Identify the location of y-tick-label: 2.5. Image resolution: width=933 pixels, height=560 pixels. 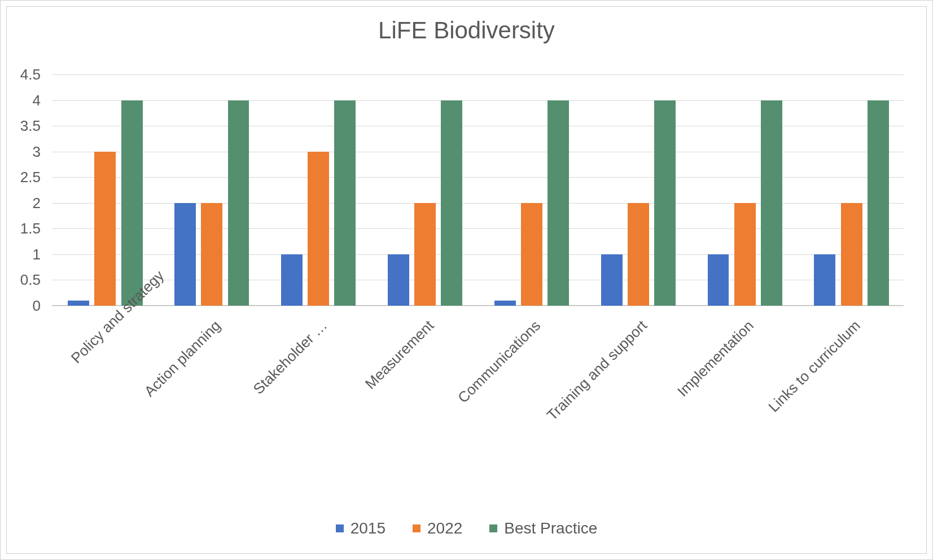
(30, 177).